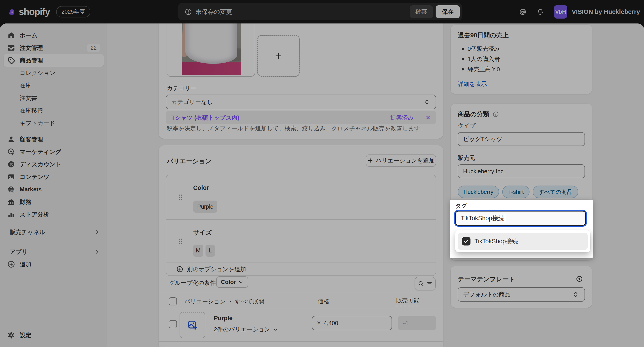  What do you see at coordinates (466, 241) in the screenshot?
I see `check-icon` at bounding box center [466, 241].